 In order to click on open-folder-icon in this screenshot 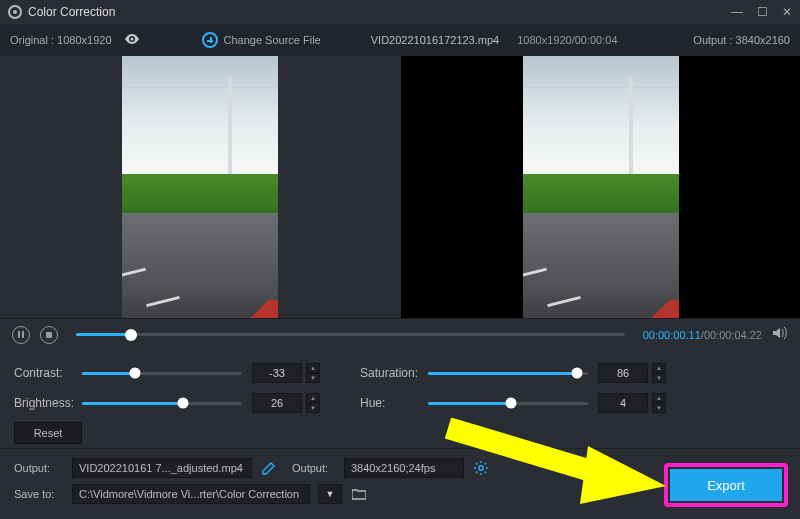, I will do `click(359, 494)`.